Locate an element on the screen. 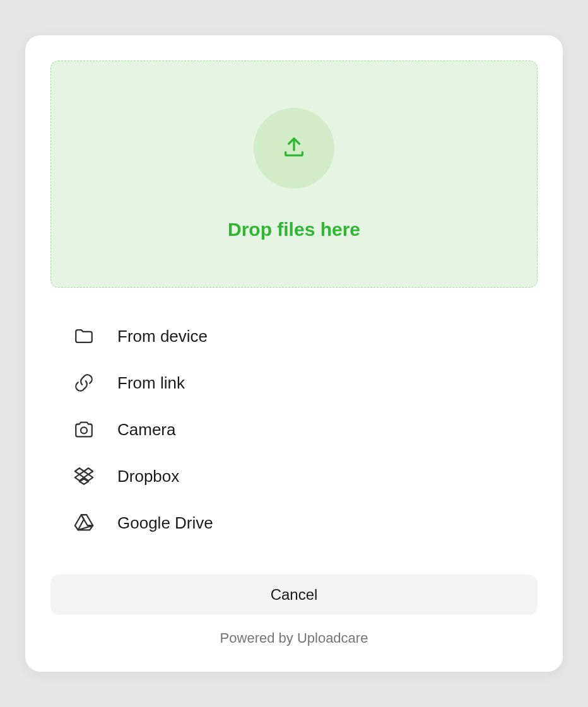 The height and width of the screenshot is (707, 588). gdrive-icon is located at coordinates (84, 523).